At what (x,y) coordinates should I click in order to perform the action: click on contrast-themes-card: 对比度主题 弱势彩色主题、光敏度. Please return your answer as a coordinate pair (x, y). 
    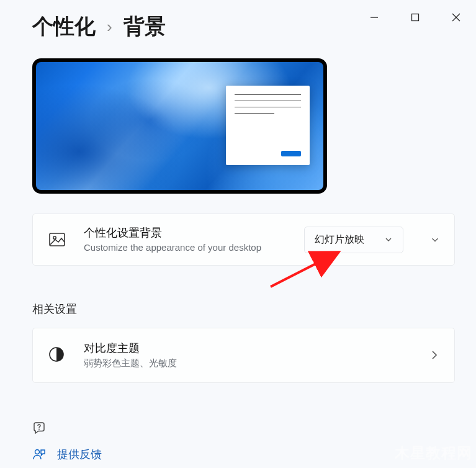
    Looking at the image, I should click on (243, 355).